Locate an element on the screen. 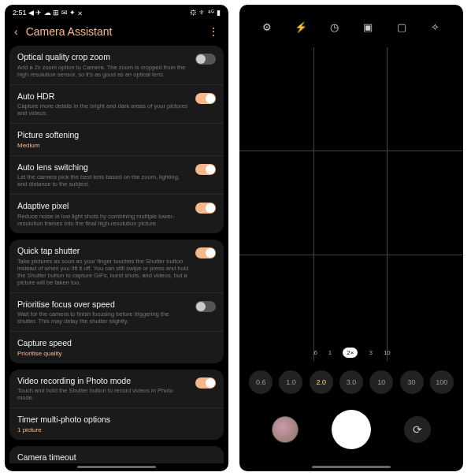 Image resolution: width=471 pixels, height=476 pixels. zoom-chip: 0.6 is located at coordinates (261, 382).